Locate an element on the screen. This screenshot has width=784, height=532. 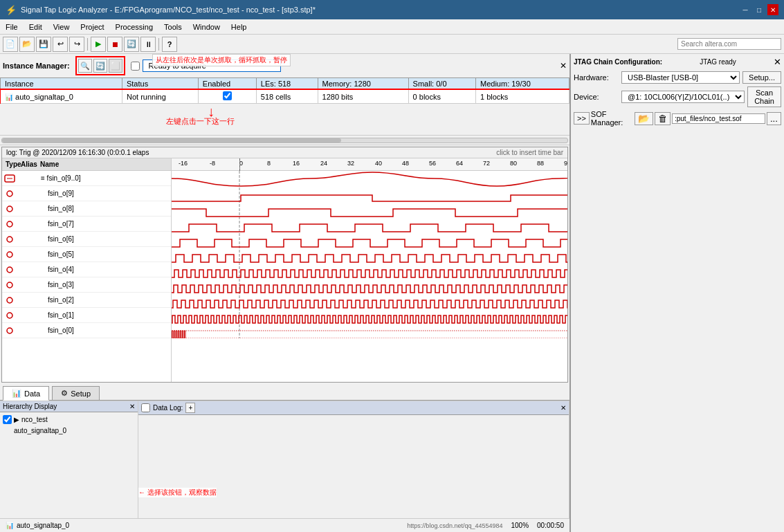
menu-tools: Tools is located at coordinates (173, 27).